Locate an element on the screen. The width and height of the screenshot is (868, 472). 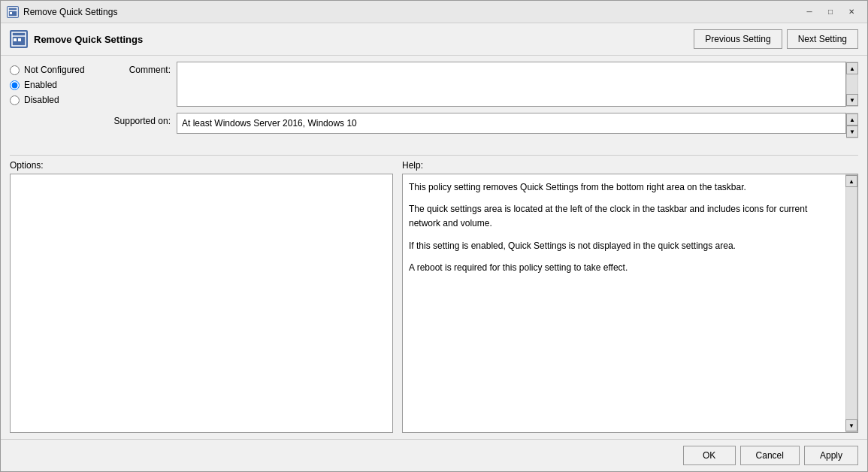
window-icon is located at coordinates (13, 12).